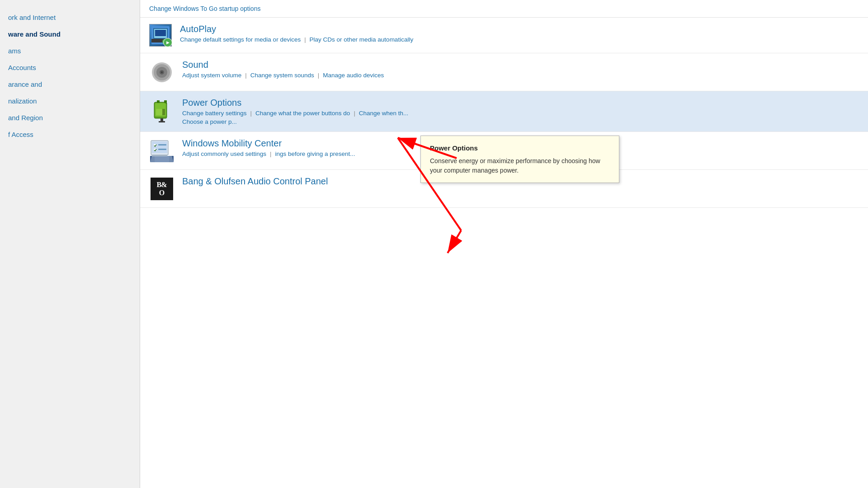 The image size is (868, 488). Describe the element at coordinates (354, 75) in the screenshot. I see `sound-link-3: Manage audio devices` at that location.